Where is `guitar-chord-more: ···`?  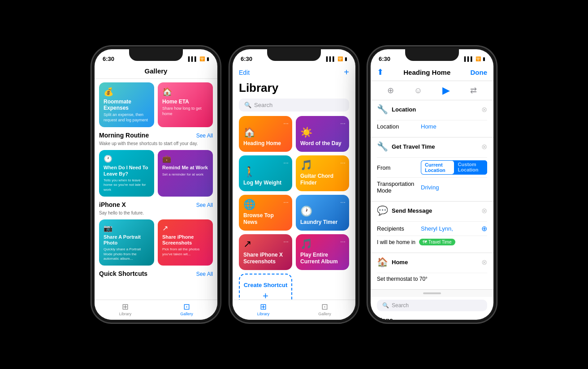 guitar-chord-more: ··· is located at coordinates (343, 163).